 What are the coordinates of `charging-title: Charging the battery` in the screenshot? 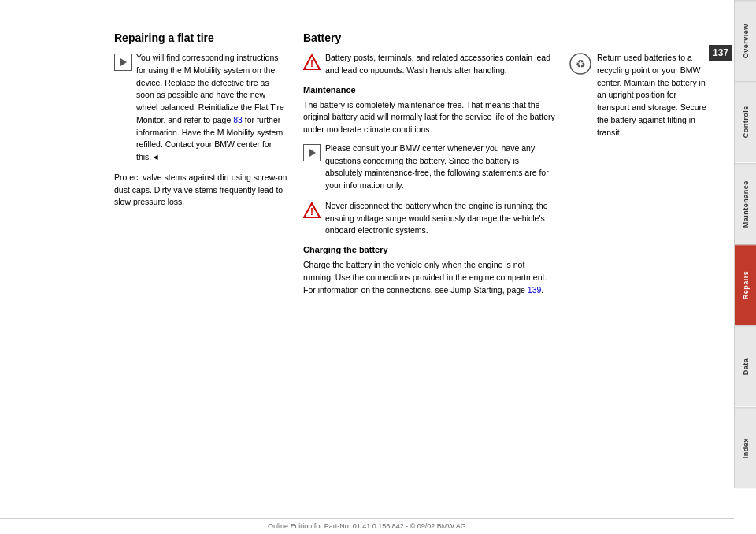 It's located at (430, 250).